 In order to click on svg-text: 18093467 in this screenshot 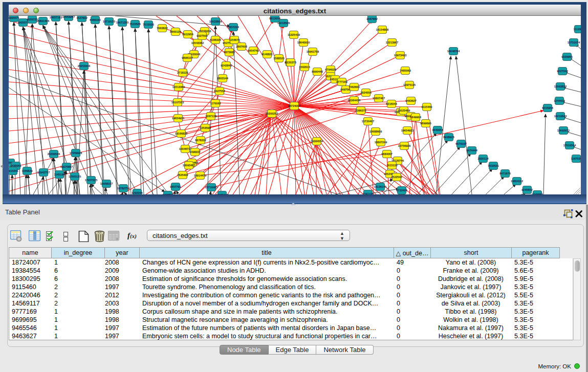, I will do `click(189, 165)`.